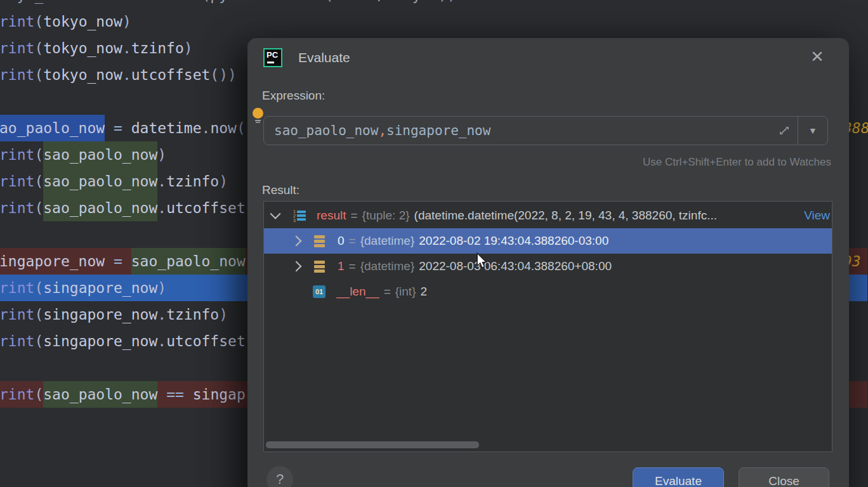 The height and width of the screenshot is (487, 868). What do you see at coordinates (548, 266) in the screenshot?
I see `result-tree-row: 1={datetime}2022-08-03 06:43:04.388260+0…` at bounding box center [548, 266].